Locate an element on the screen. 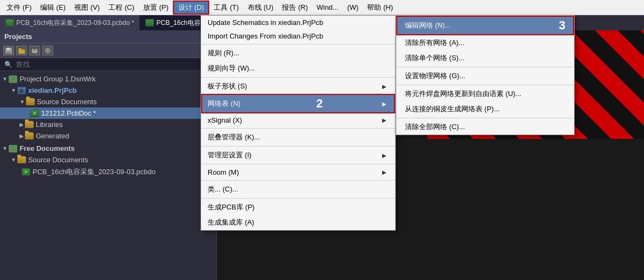  free-docs-icon is located at coordinates (13, 149).